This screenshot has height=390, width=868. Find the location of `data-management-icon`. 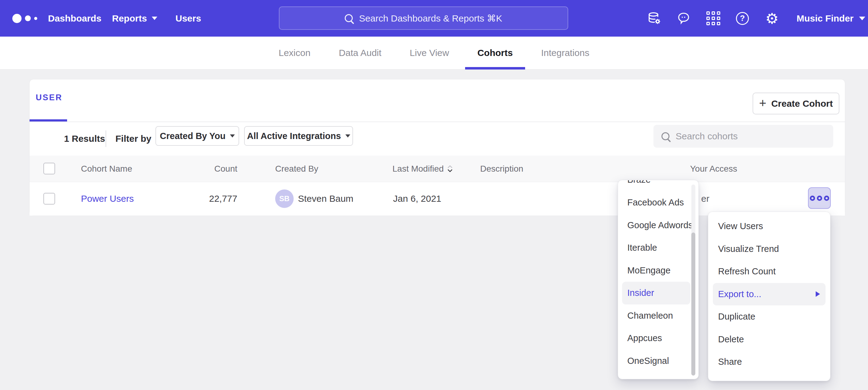

data-management-icon is located at coordinates (654, 18).